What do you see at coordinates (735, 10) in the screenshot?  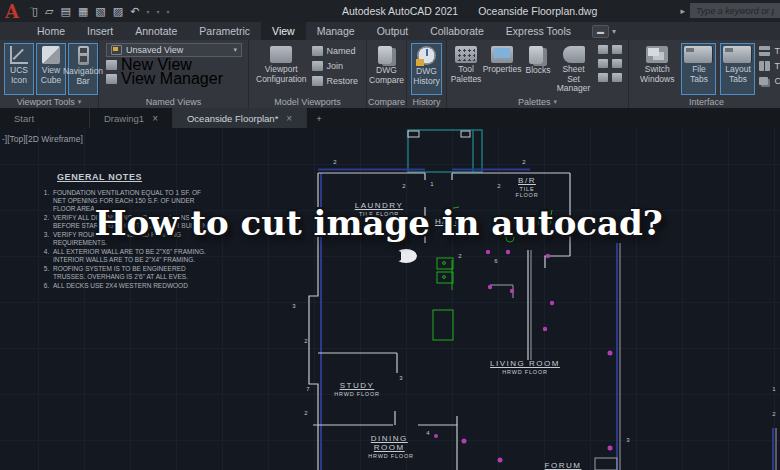 I see `search-input` at bounding box center [735, 10].